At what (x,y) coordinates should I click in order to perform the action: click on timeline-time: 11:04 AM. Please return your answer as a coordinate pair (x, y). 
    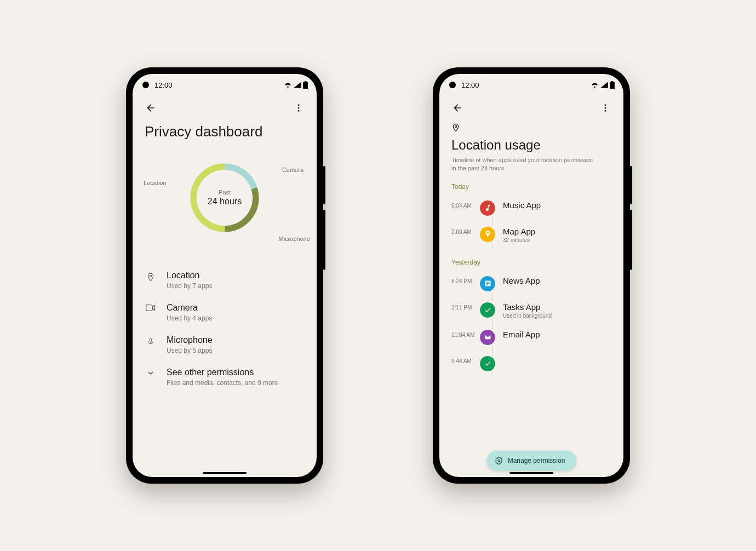
    Looking at the image, I should click on (465, 335).